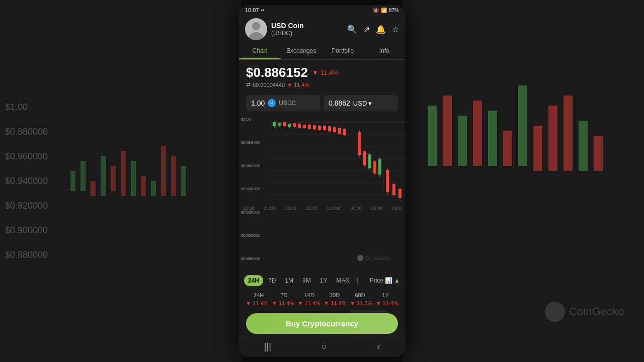 Image resolution: width=644 pixels, height=362 pixels. What do you see at coordinates (272, 281) in the screenshot?
I see `time-btn-7d: 7D` at bounding box center [272, 281].